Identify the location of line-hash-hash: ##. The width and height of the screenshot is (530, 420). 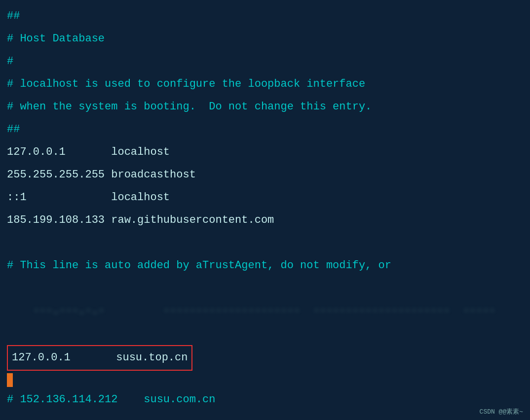
(265, 16).